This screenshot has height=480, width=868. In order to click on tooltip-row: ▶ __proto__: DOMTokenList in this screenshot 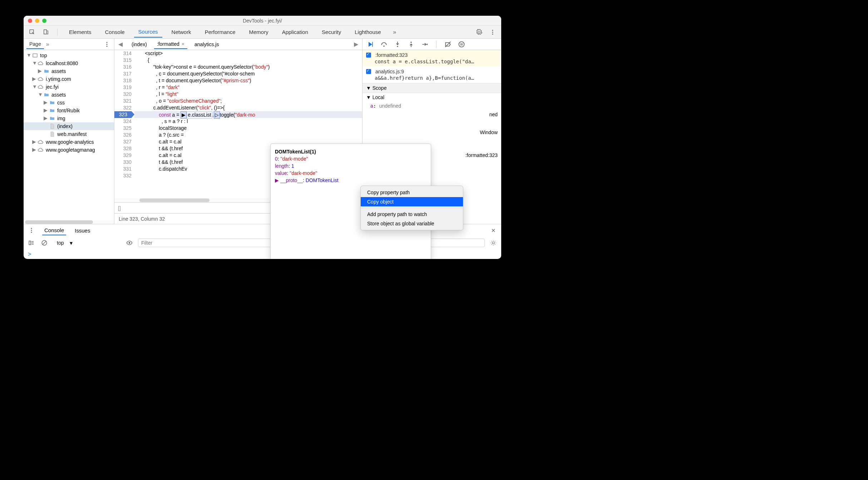, I will do `click(351, 180)`.